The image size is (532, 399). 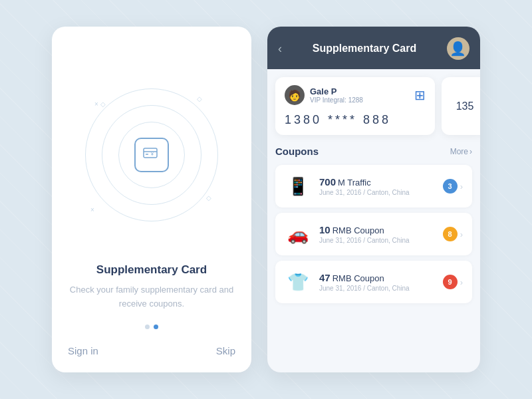 What do you see at coordinates (381, 289) in the screenshot?
I see `coupon-date-2: June 31, 2016 / Canton, China` at bounding box center [381, 289].